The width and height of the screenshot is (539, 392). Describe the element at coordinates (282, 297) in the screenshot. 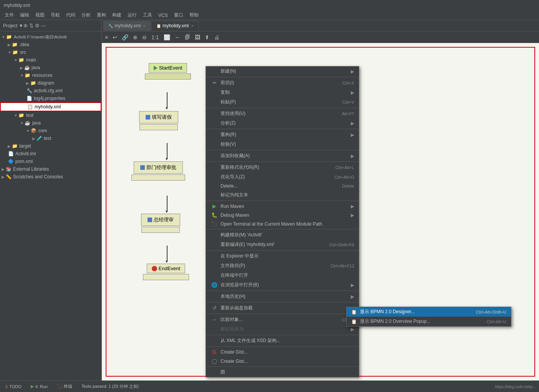

I see `ctx-local-history: 本地历史(H) ▶` at that location.